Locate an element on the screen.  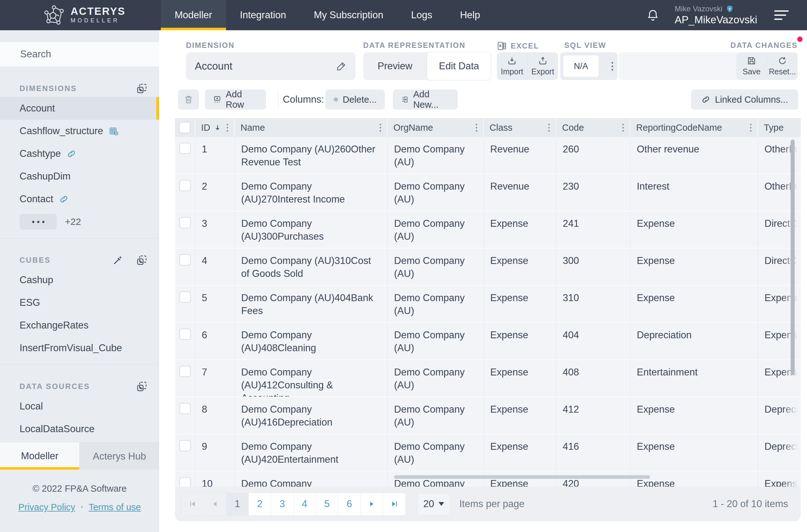
cell-code: 408 is located at coordinates (593, 378).